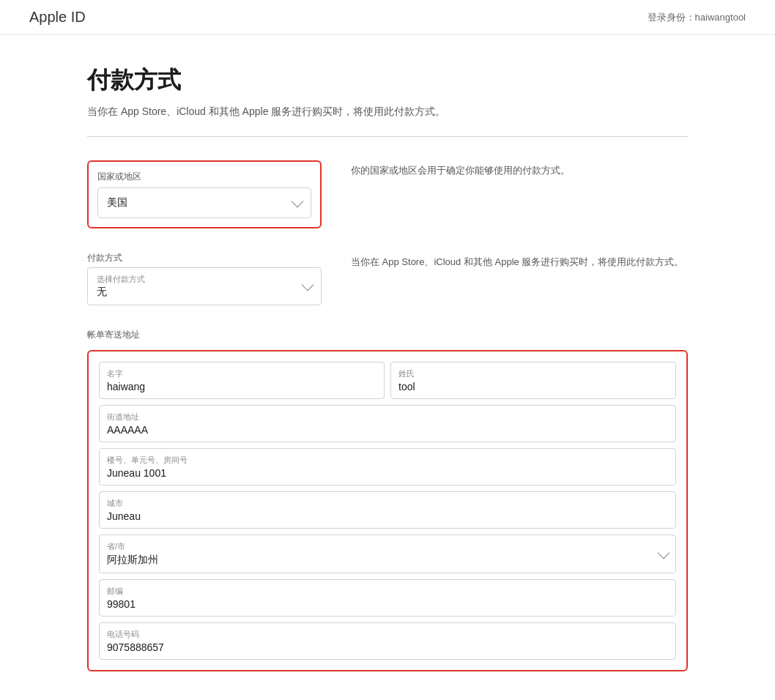  Describe the element at coordinates (388, 641) in the screenshot. I see `phone-field: 电话号码 9075888657` at that location.